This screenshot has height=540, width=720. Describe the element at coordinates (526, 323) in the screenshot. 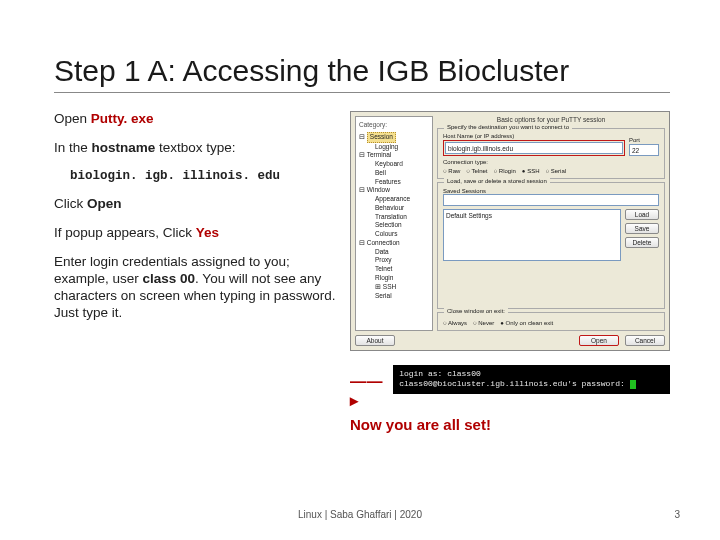

I see `radio-clean: Only on clean exit` at that location.